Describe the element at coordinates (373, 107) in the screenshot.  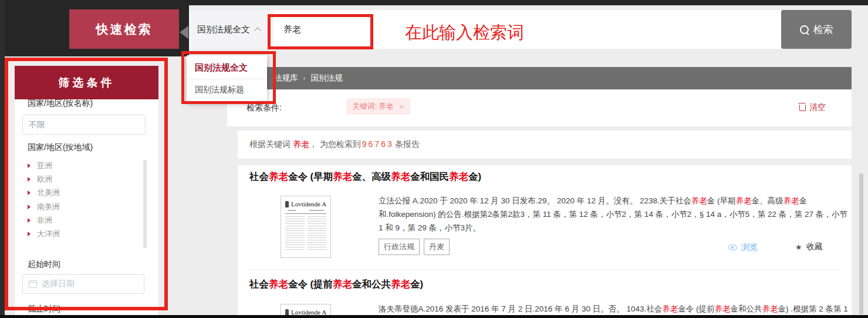
I see `keyword-tag-label: 关键词: 养老` at that location.